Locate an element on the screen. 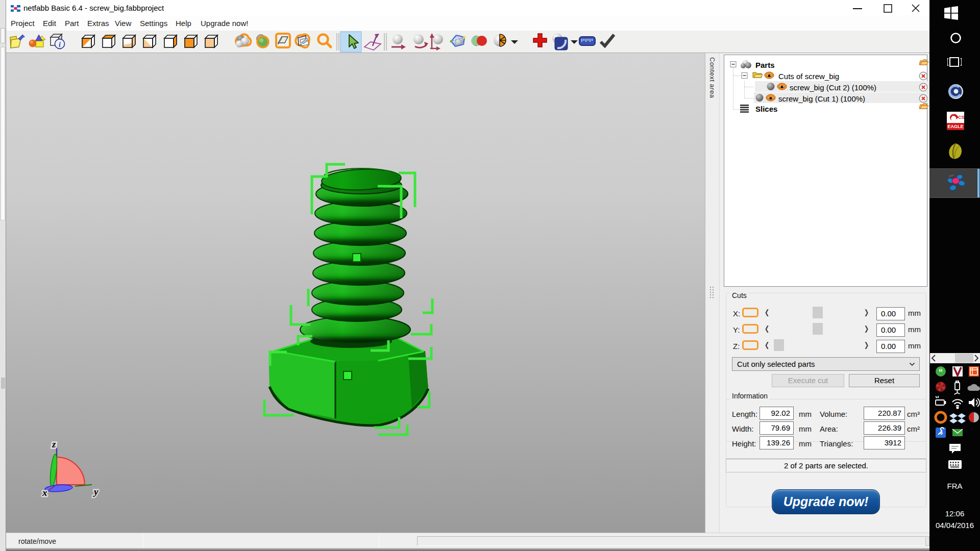 This screenshot has height=551, width=980. svg-text: x is located at coordinates (45, 493).